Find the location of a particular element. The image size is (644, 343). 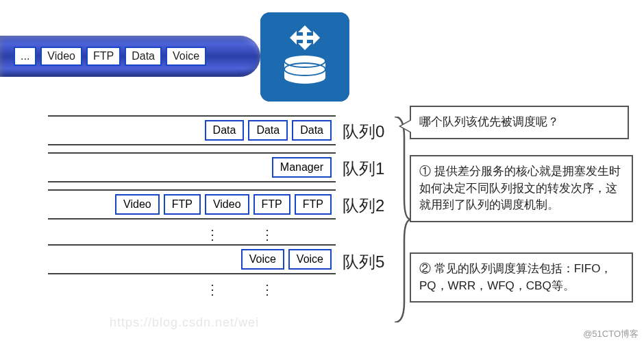

watermark: https://blog.csdn.net/wei is located at coordinates (184, 322).